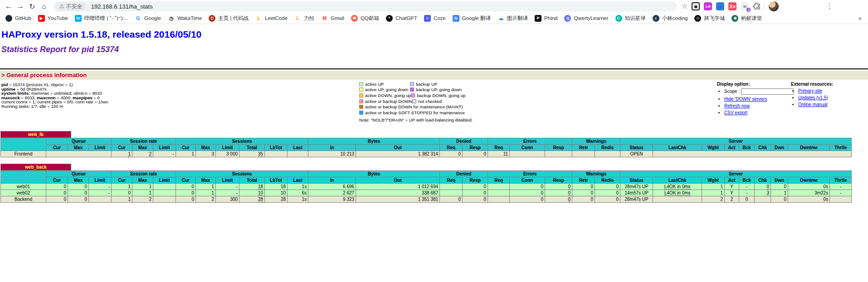 Image resolution: width=868 pixels, height=282 pixels. What do you see at coordinates (298, 180) in the screenshot?
I see `column-header: Last` at bounding box center [298, 180].